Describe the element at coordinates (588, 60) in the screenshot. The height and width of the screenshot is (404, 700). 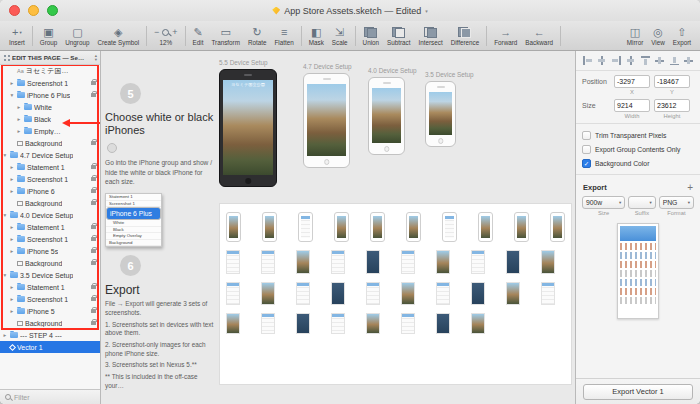
I see `align-left-icon` at that location.